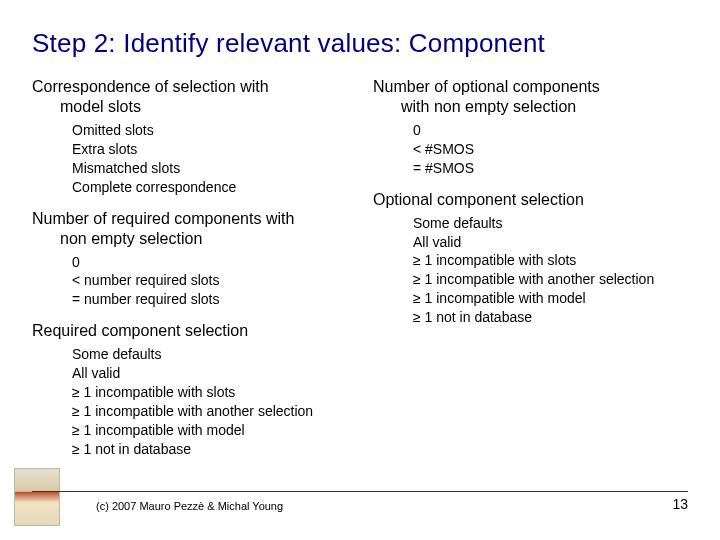 Image resolution: width=720 pixels, height=540 pixels. Describe the element at coordinates (360, 502) in the screenshot. I see `footer: (c) 2007 Mauro Pezzè & Michal Young 13` at that location.